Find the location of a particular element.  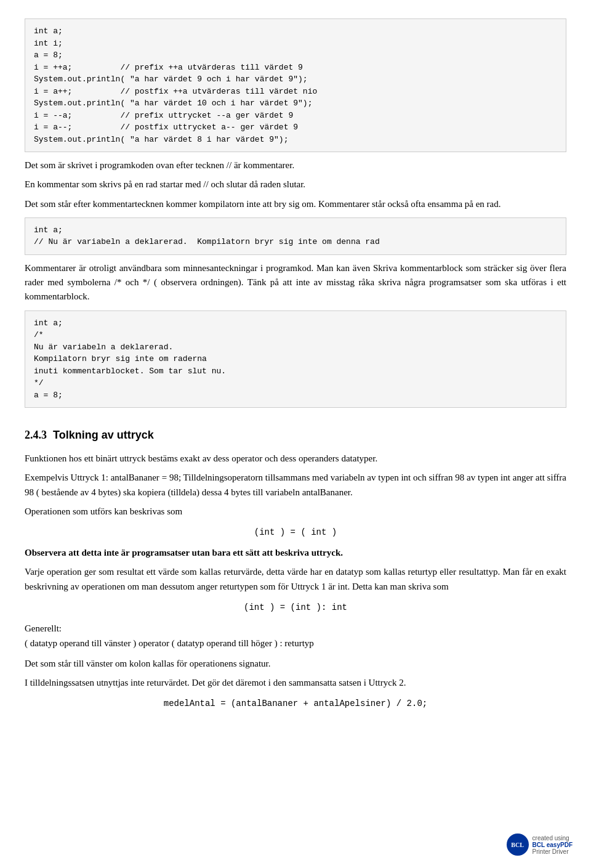

code-block-3: int a; /* Nu är variabeln a deklarerad. … is located at coordinates (296, 360).